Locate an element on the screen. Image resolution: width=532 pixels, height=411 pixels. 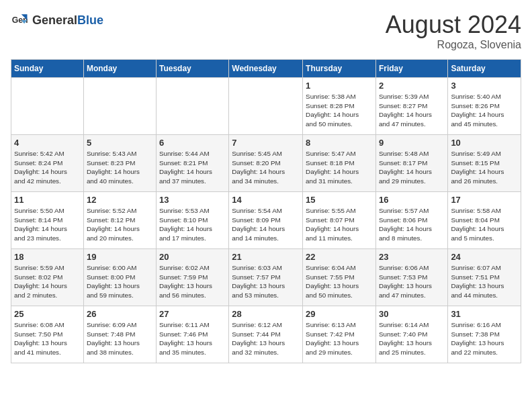
day-number: 3 is located at coordinates (484, 86).